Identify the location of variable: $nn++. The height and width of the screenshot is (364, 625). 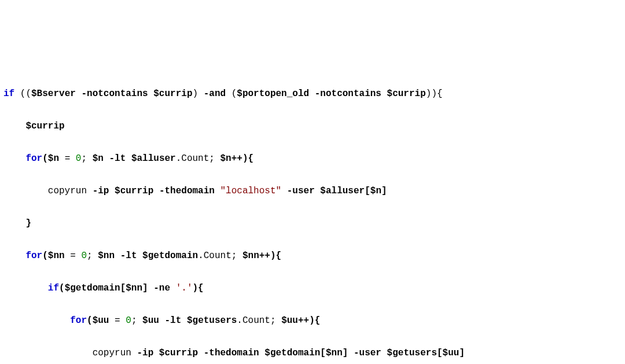
(256, 256).